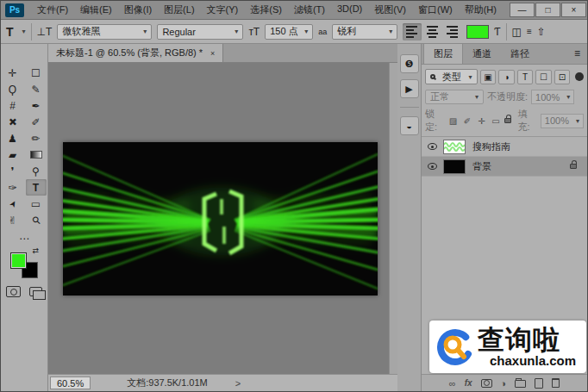  I want to click on gradient-icon, so click(36, 155).